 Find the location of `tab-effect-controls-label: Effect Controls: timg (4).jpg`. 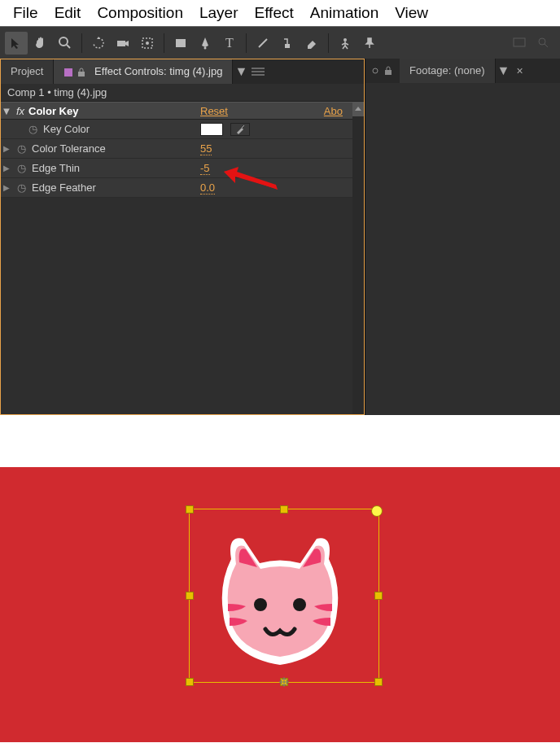

tab-effect-controls-label: Effect Controls: timg (4).jpg is located at coordinates (158, 72).